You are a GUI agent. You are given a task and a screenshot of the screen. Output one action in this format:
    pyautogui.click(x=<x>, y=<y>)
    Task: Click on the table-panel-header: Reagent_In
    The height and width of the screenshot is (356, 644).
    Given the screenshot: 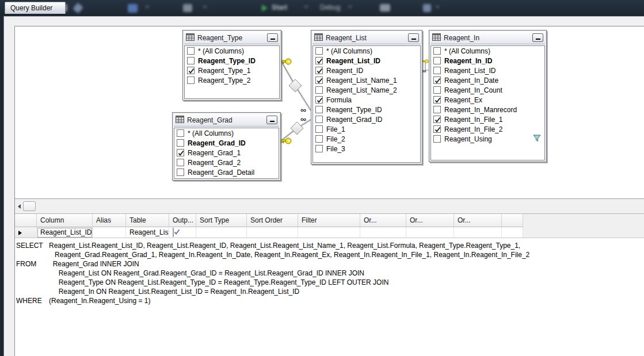 What is the action you would take?
    pyautogui.click(x=488, y=38)
    